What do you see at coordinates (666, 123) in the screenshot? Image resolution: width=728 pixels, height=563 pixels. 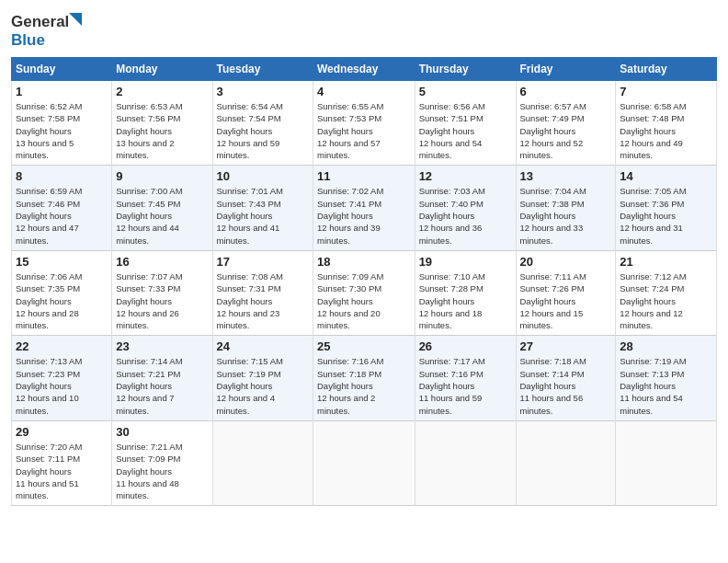 I see `table-cell: 7 Sunrise: 6:58 AMSunset: 7:48 PMDayligh…` at bounding box center [666, 123].